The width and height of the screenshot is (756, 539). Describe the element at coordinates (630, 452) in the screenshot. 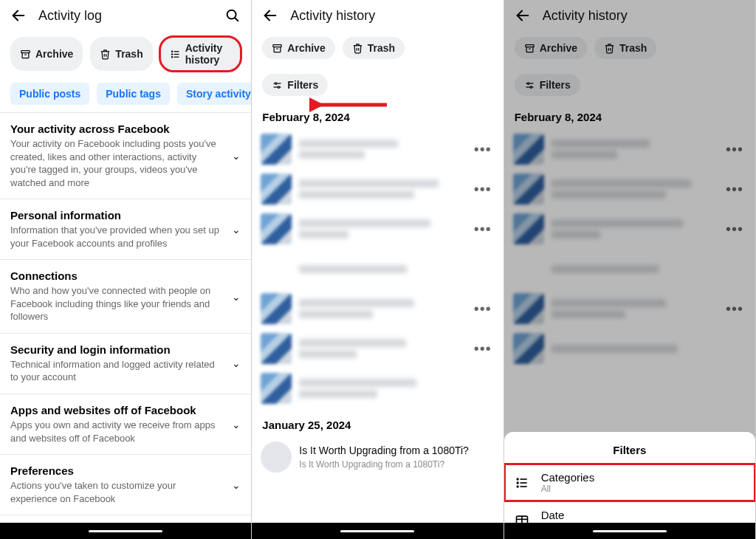

I see `sheet-title: Filters` at that location.